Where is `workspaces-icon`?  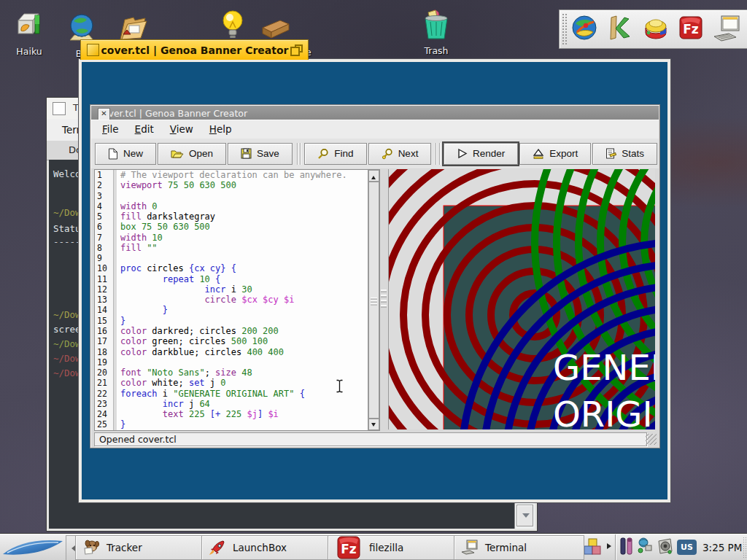
workspaces-icon is located at coordinates (592, 548).